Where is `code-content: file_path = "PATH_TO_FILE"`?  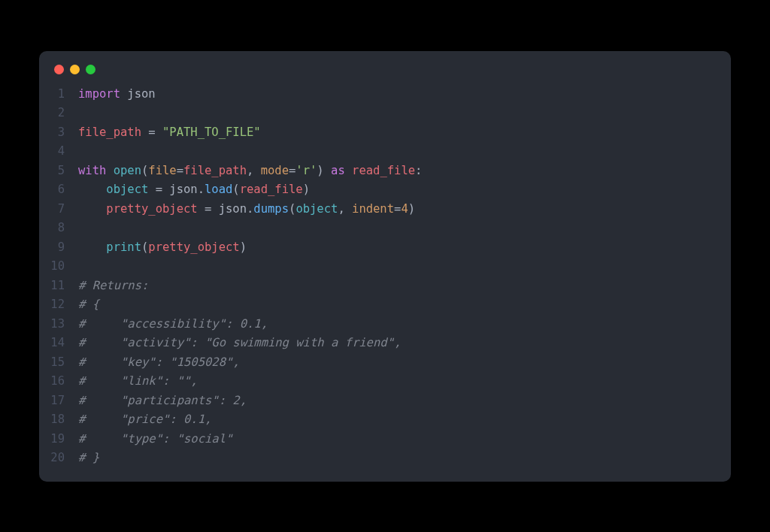
code-content: file_path = "PATH_TO_FILE" is located at coordinates (170, 133).